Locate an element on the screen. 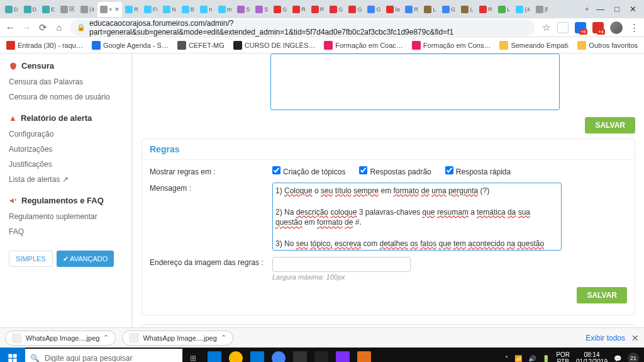 This screenshot has width=644, height=362. close-icon: ✕ is located at coordinates (117, 9).